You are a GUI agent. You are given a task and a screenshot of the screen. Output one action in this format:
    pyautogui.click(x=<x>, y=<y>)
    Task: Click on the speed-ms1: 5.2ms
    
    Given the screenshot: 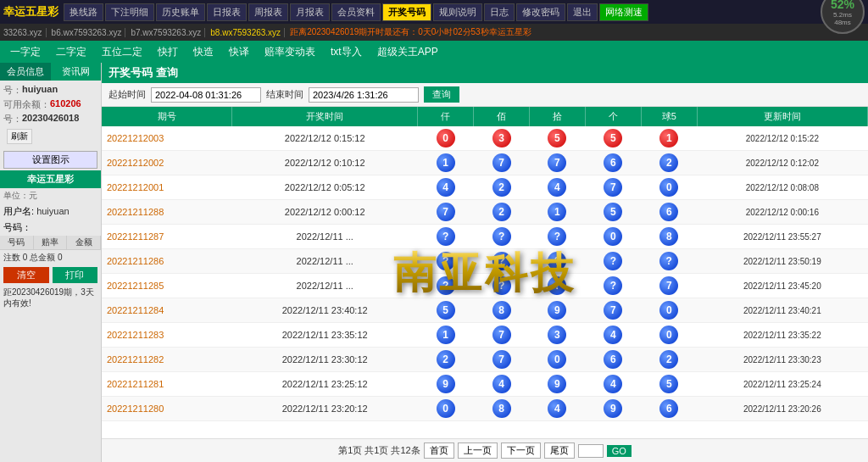 What is the action you would take?
    pyautogui.click(x=843, y=15)
    